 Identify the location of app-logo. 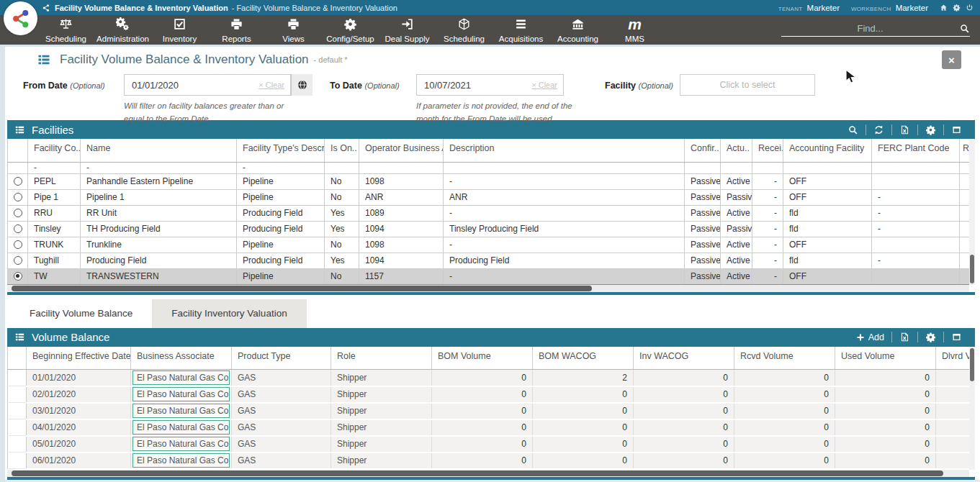
(20, 19).